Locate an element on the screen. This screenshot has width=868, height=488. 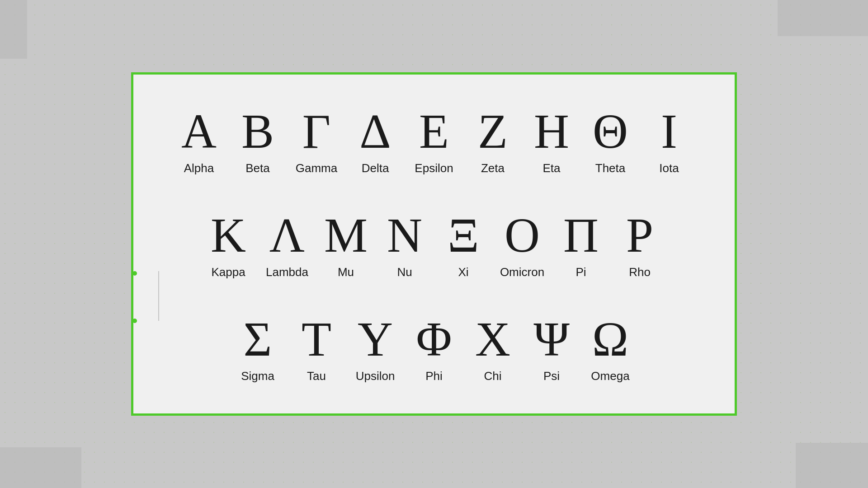
greek-name-iota: Iota is located at coordinates (669, 168).